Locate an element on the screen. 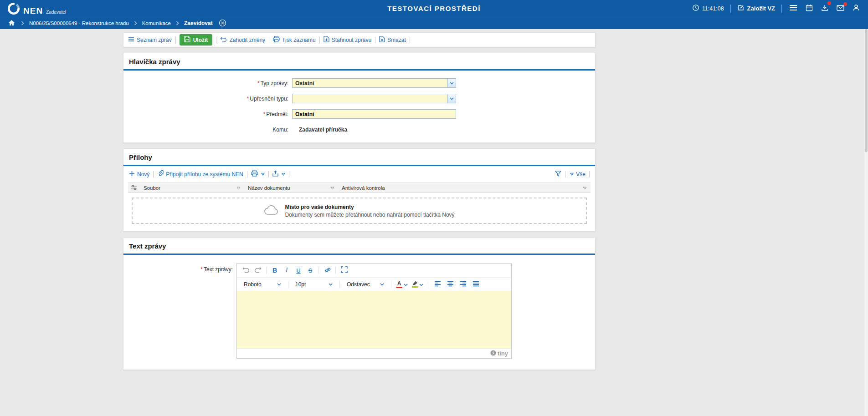 The image size is (868, 416). align-left-button is located at coordinates (437, 284).